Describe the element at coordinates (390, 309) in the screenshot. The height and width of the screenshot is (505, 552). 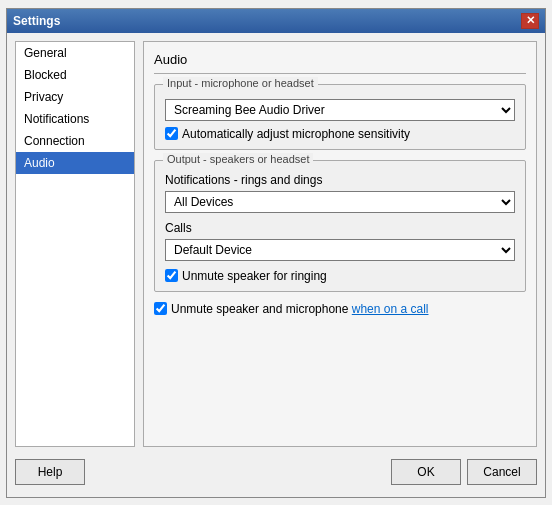
I see `unmute-both-link: when on a call` at that location.